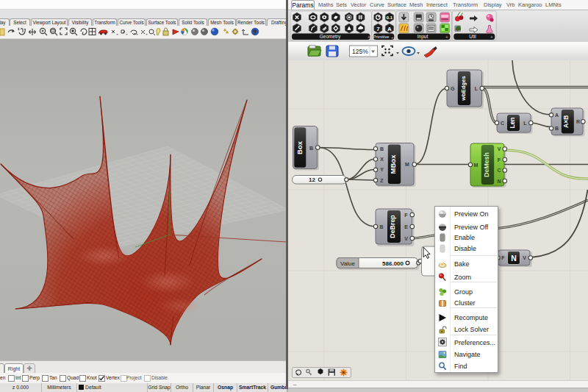 The height and width of the screenshot is (392, 588). Describe the element at coordinates (473, 37) in the screenshot. I see `svg-text: Util` at that location.